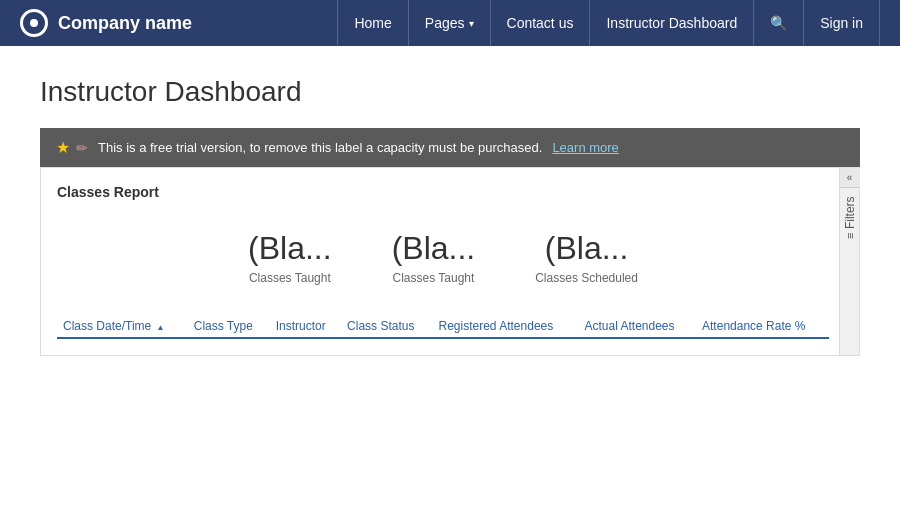 The width and height of the screenshot is (900, 506). I want to click on stat-card-2: (Bla... Classes Scheduled, so click(586, 258).